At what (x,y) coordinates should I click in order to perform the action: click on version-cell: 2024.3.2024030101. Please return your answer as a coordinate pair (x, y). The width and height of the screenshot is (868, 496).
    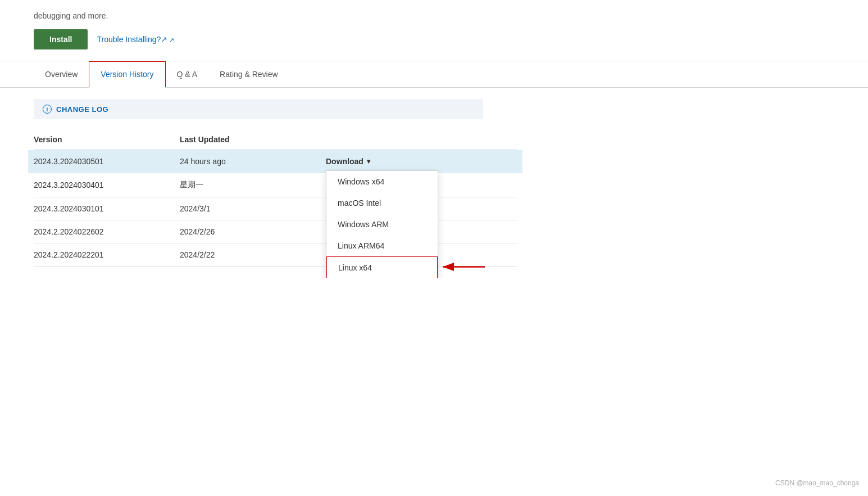
    Looking at the image, I should click on (107, 209).